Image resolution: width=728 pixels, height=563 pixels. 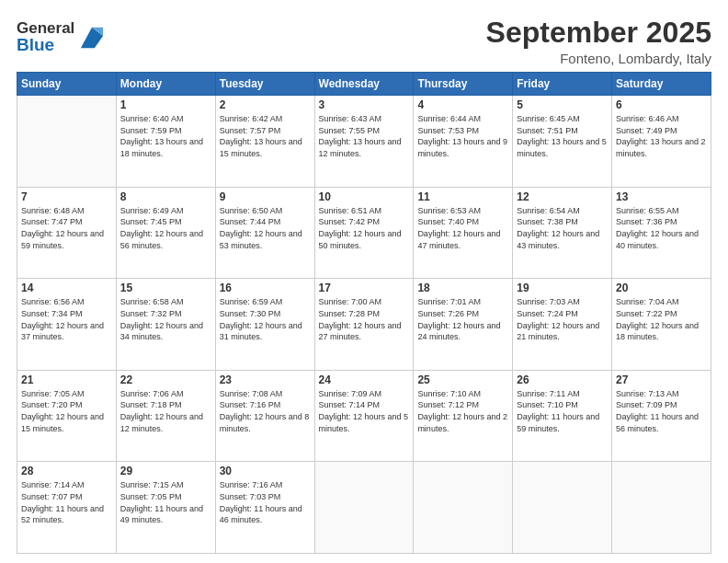 What do you see at coordinates (165, 411) in the screenshot?
I see `cell-info: Sunrise: 7:06 AMSunset: 7:18 PMDaylight:…` at bounding box center [165, 411].